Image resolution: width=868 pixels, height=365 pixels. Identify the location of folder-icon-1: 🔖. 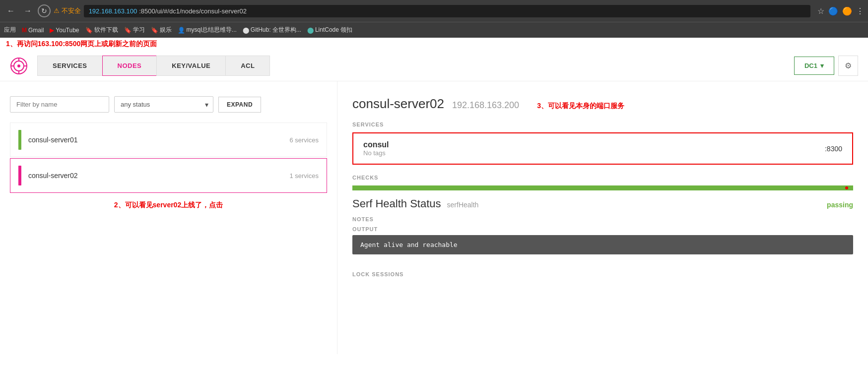
(89, 30).